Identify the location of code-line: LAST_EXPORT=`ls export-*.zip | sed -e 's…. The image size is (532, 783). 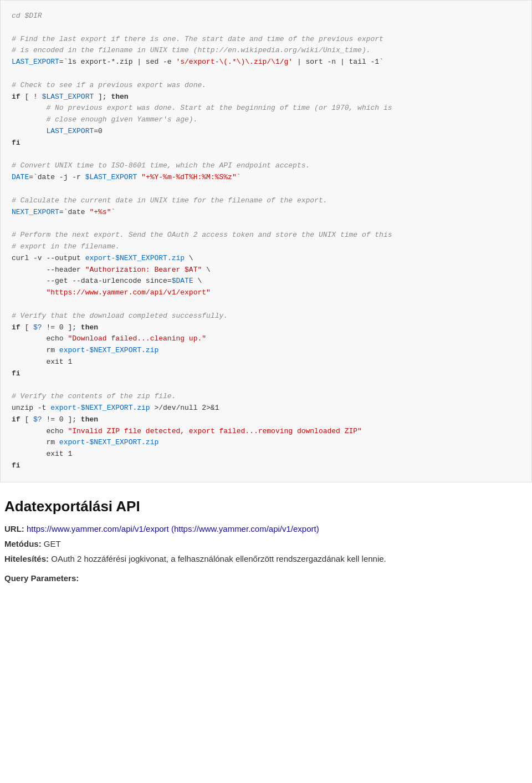
(266, 62).